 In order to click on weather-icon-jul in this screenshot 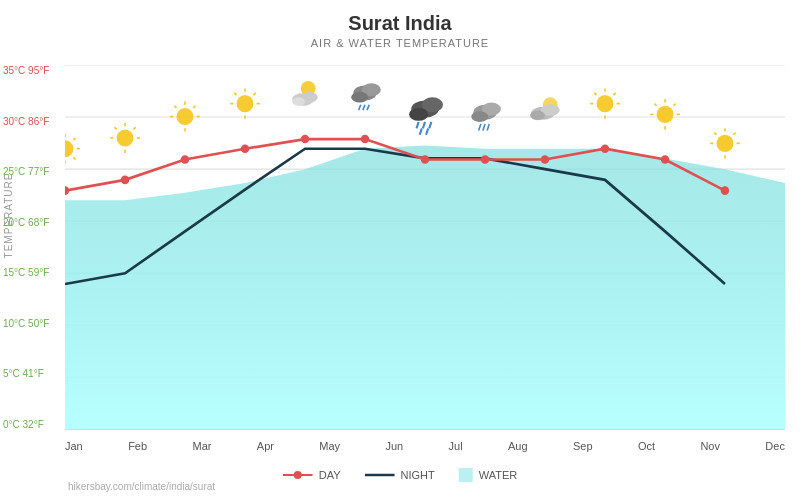, I will do `click(426, 116)`.